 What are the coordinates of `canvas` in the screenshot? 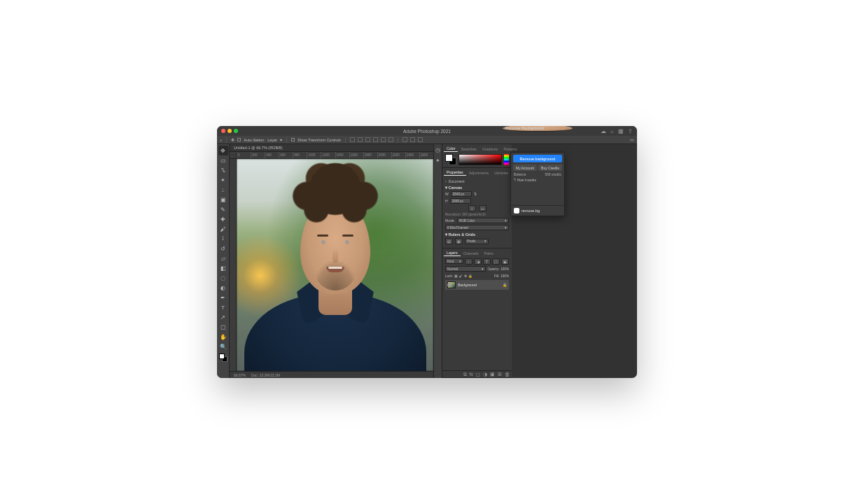 It's located at (335, 265).